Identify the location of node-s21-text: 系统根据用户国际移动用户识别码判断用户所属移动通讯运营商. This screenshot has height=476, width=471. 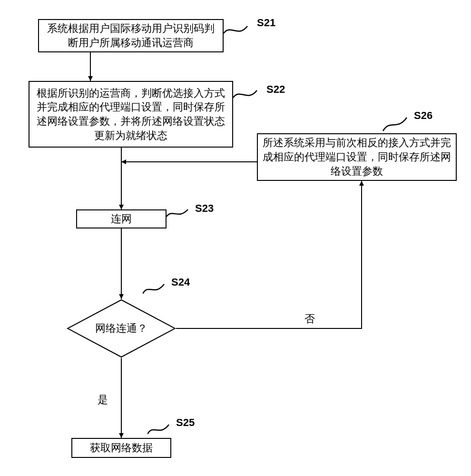
(131, 35).